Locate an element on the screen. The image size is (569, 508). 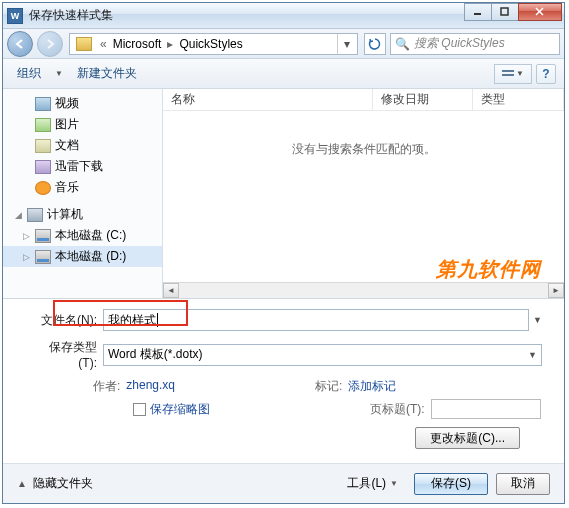
search-input: 🔍 搜索 QuickStyles is located at coordinates (475, 44).